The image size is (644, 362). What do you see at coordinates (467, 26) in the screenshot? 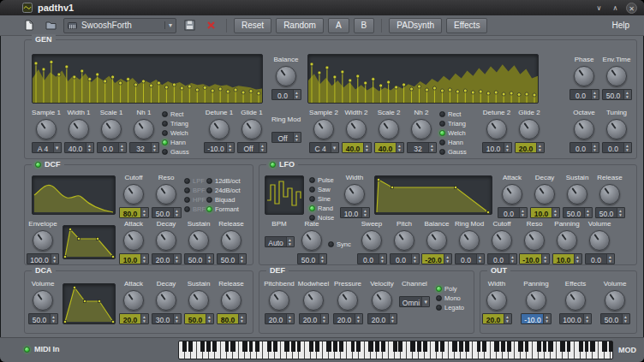
I see `effects-tab-button: Effects` at bounding box center [467, 26].